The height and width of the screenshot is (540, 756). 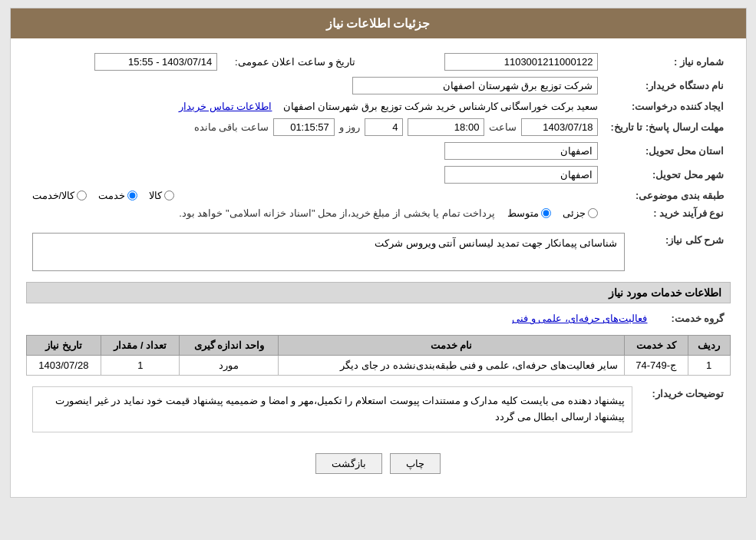 What do you see at coordinates (521, 151) in the screenshot?
I see `ostanTahvil-value: اصفهان` at bounding box center [521, 151].